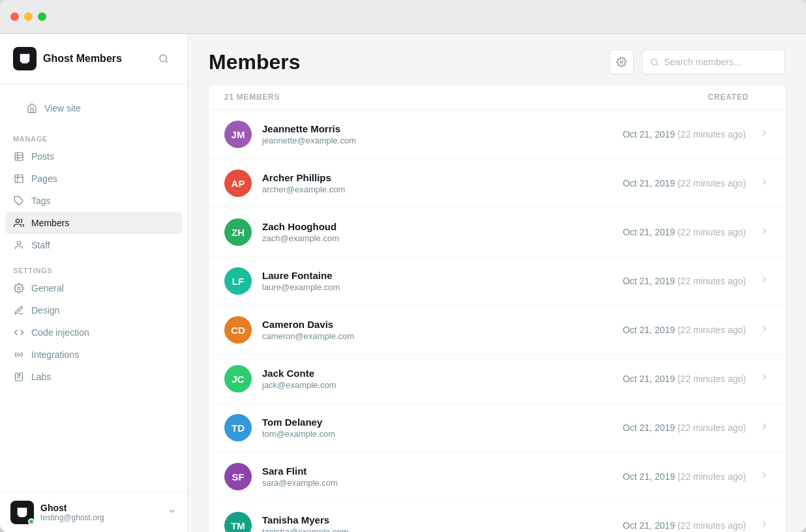  Describe the element at coordinates (25, 59) in the screenshot. I see `brand-icon` at that location.